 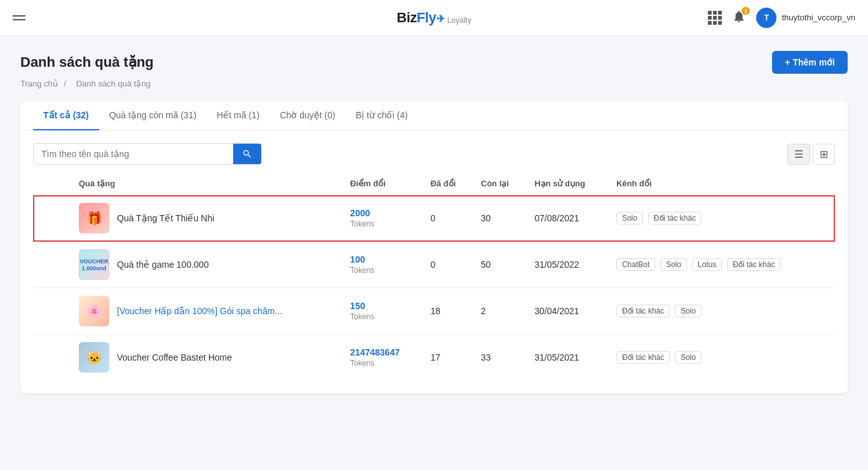 What do you see at coordinates (147, 154) in the screenshot?
I see `search-input-wrap` at bounding box center [147, 154].